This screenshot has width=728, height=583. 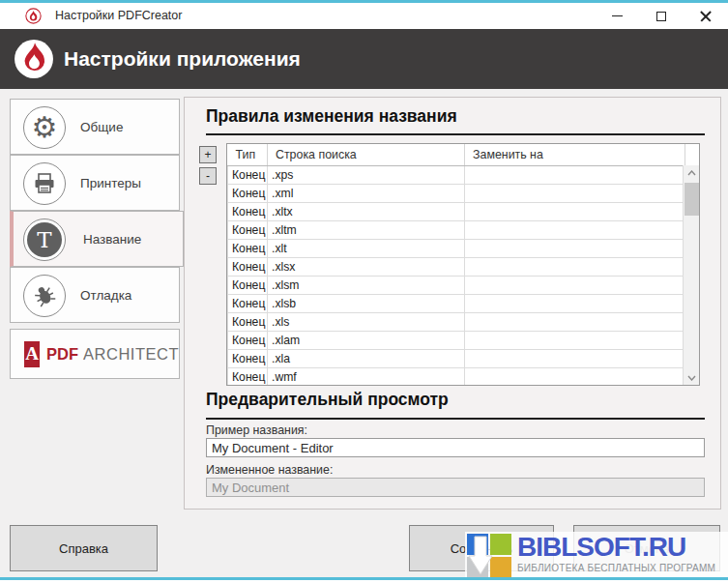 I want to click on sidebar-item-title: T Название, so click(x=97, y=239).